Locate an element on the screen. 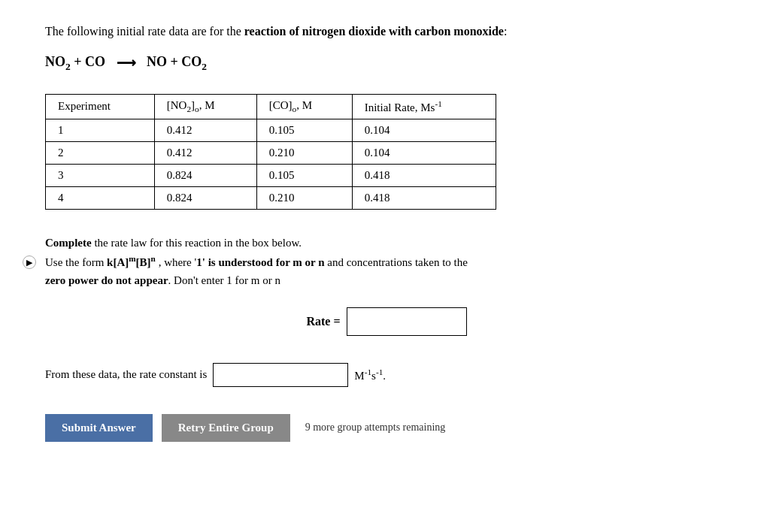 The height and width of the screenshot is (532, 773). cell-exp-1: 1 is located at coordinates (101, 130).